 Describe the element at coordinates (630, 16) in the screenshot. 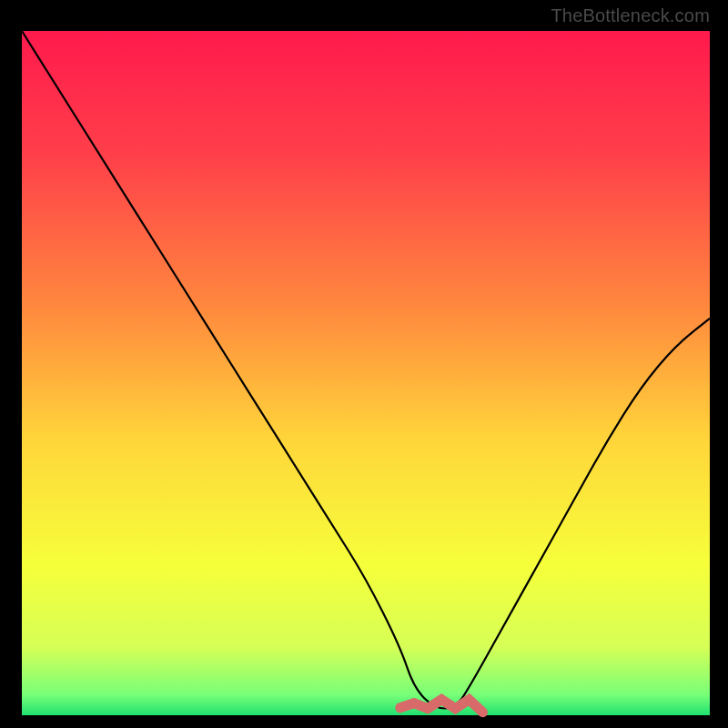

I see `attribution-text: TheBottleneck.com` at that location.